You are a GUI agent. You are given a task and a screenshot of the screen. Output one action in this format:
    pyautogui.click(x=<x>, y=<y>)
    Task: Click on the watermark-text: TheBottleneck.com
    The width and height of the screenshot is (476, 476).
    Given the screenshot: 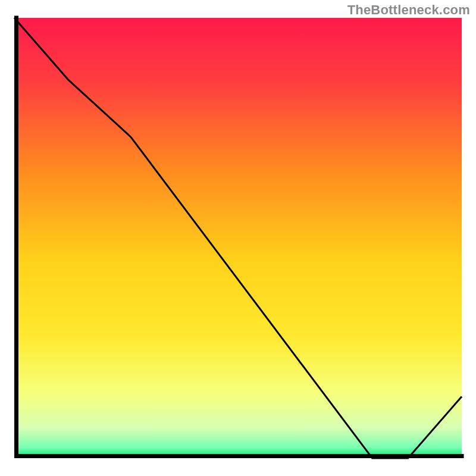 What is the action you would take?
    pyautogui.click(x=409, y=10)
    